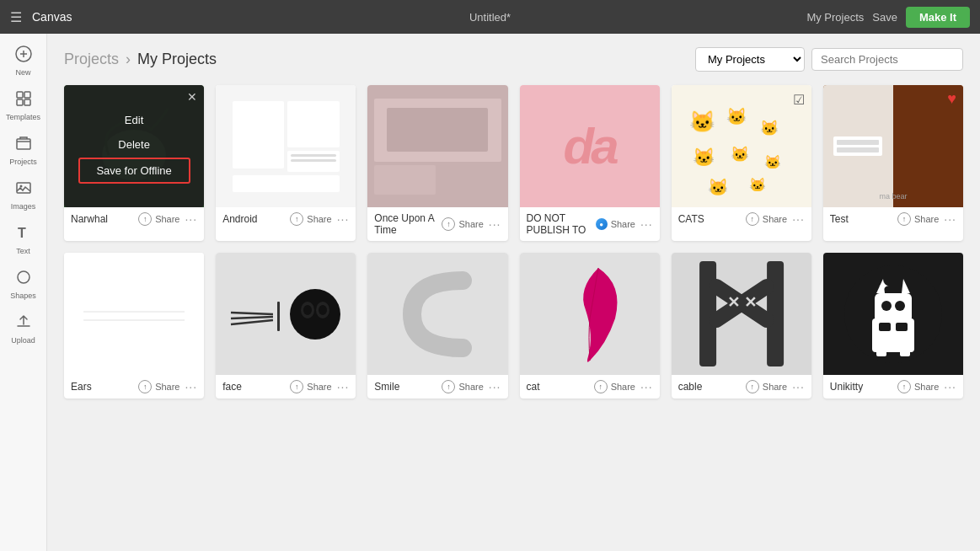 This screenshot has width=980, height=551. What do you see at coordinates (158, 387) in the screenshot?
I see `share-button-ears: ↑ Share` at bounding box center [158, 387].